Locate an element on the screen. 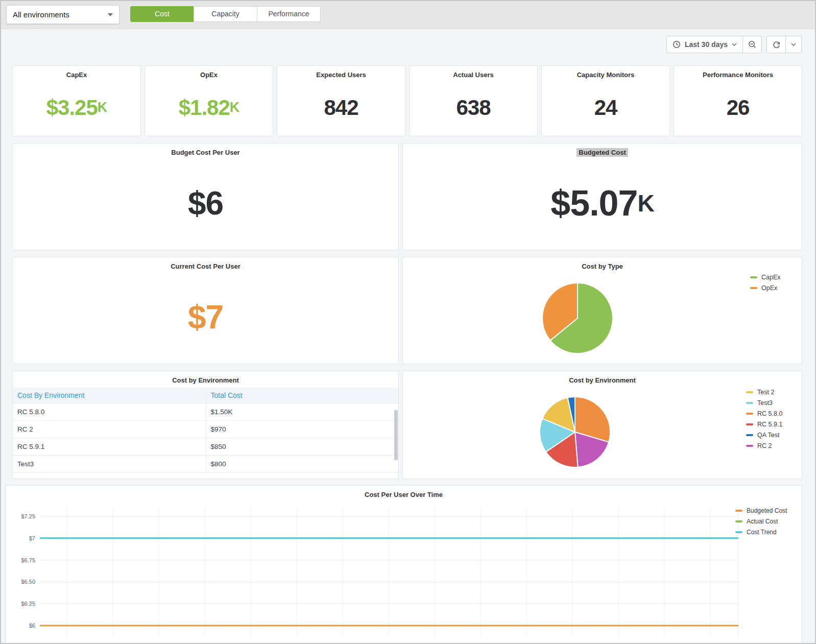 Image resolution: width=816 pixels, height=644 pixels. stat-value: 26 is located at coordinates (738, 107).